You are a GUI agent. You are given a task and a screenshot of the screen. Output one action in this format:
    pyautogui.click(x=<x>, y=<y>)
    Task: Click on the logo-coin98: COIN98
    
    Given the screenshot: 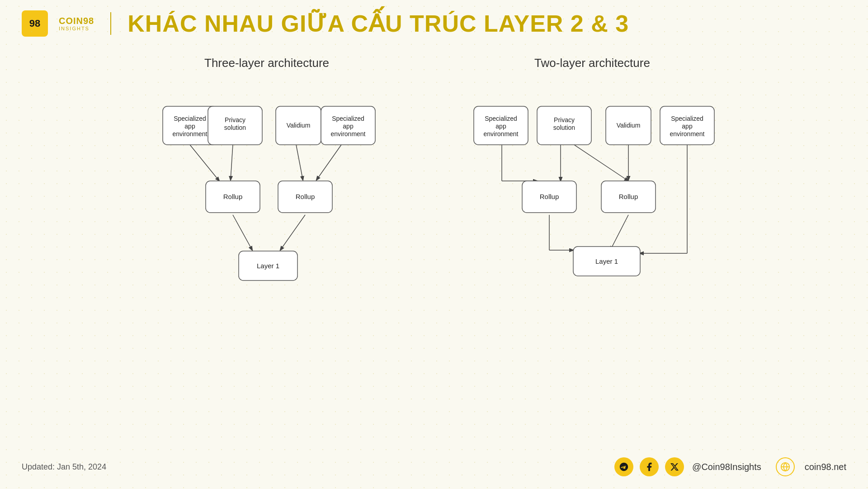 What is the action you would take?
    pyautogui.click(x=76, y=21)
    